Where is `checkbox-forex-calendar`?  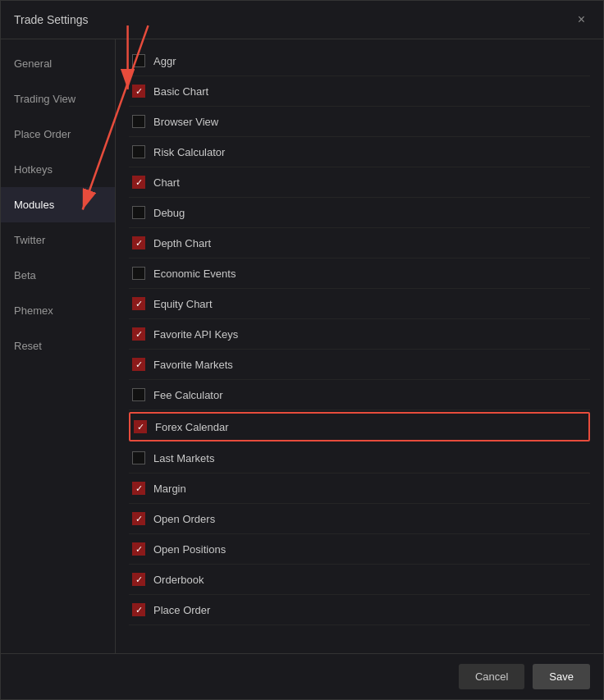 checkbox-forex-calendar is located at coordinates (140, 427).